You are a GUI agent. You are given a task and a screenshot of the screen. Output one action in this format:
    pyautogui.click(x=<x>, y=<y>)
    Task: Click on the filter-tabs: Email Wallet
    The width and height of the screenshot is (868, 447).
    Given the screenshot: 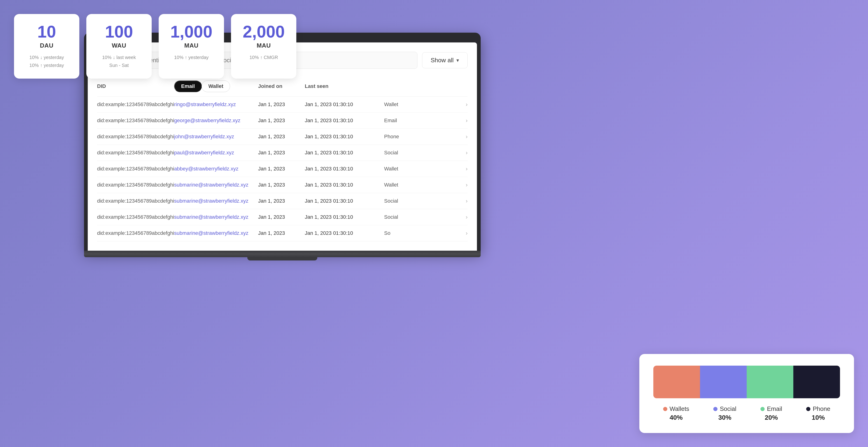 What is the action you would take?
    pyautogui.click(x=216, y=86)
    